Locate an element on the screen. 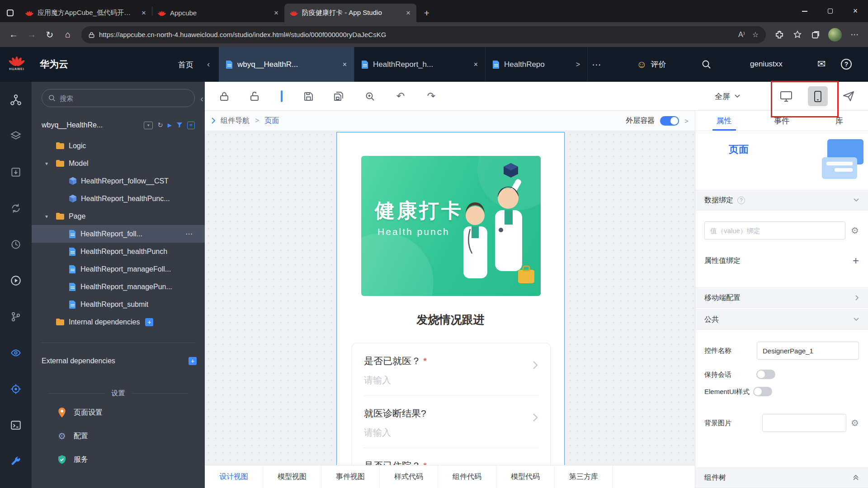 The image size is (868, 488). desktop-view-button is located at coordinates (786, 96).